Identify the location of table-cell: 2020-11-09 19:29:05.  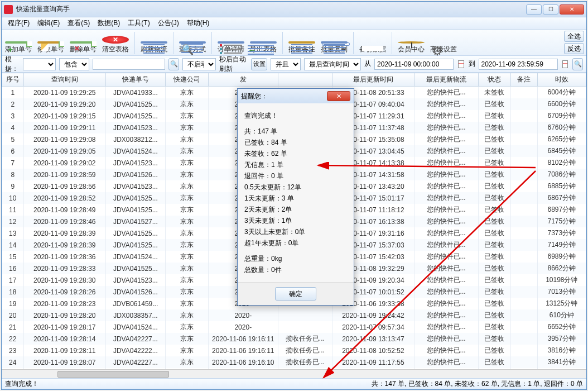
(65, 151).